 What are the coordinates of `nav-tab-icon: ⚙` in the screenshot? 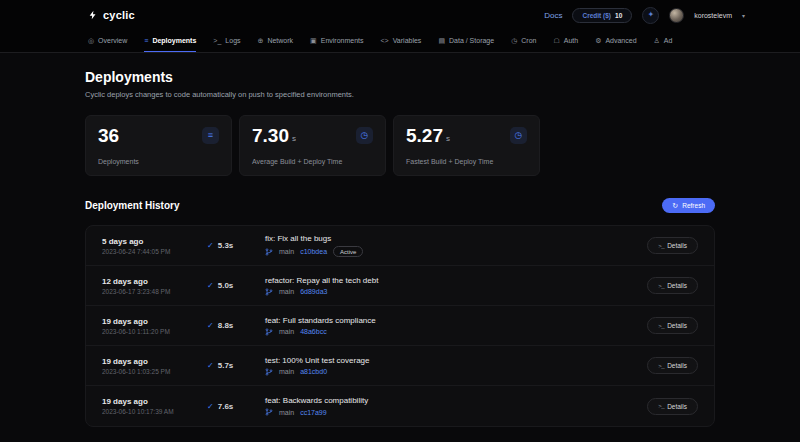 It's located at (598, 40).